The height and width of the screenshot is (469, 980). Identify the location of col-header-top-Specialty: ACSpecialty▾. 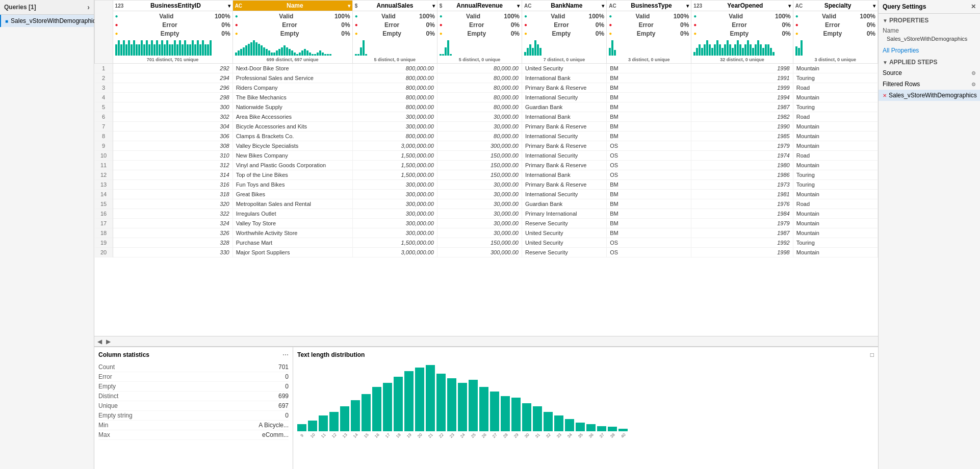
(835, 6).